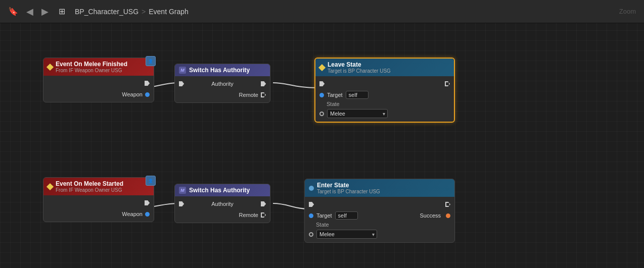 The image size is (644, 268). Describe the element at coordinates (430, 216) in the screenshot. I see `success-label: Success` at that location.